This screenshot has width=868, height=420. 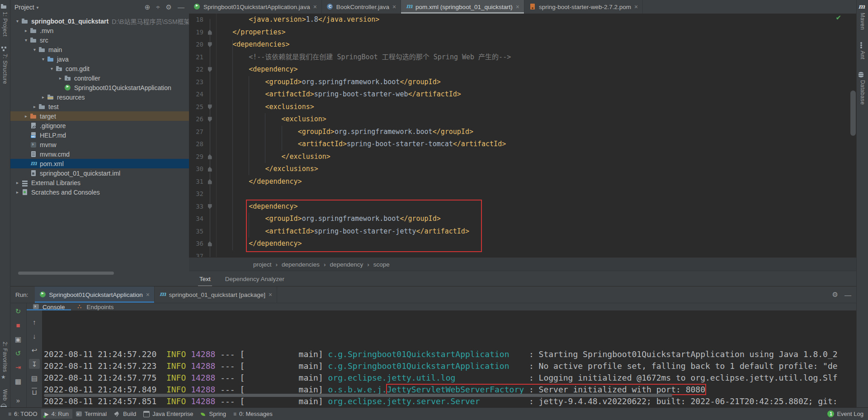 I want to click on tab-springboot01quickstartapplication: Springboot01QuickstartApplication×, so click(x=95, y=295).